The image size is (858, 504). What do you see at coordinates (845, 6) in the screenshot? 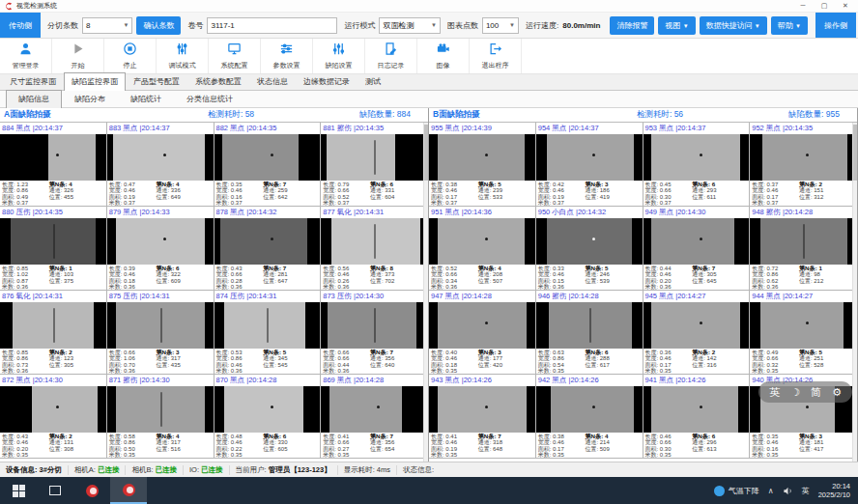
I see `close-button: ✕` at bounding box center [845, 6].